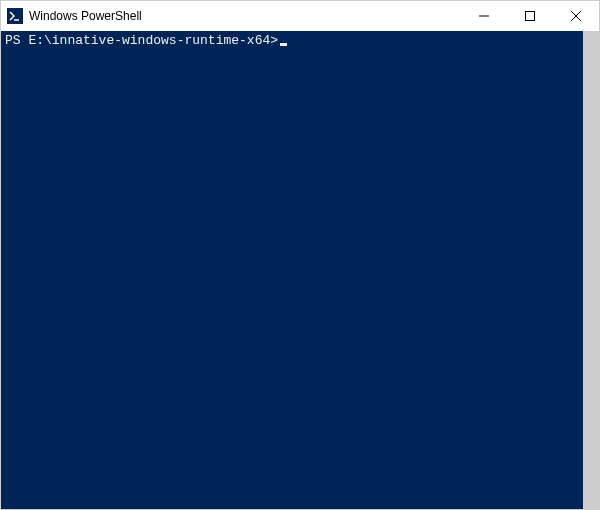 The height and width of the screenshot is (510, 600). I want to click on maximize-button, so click(530, 16).